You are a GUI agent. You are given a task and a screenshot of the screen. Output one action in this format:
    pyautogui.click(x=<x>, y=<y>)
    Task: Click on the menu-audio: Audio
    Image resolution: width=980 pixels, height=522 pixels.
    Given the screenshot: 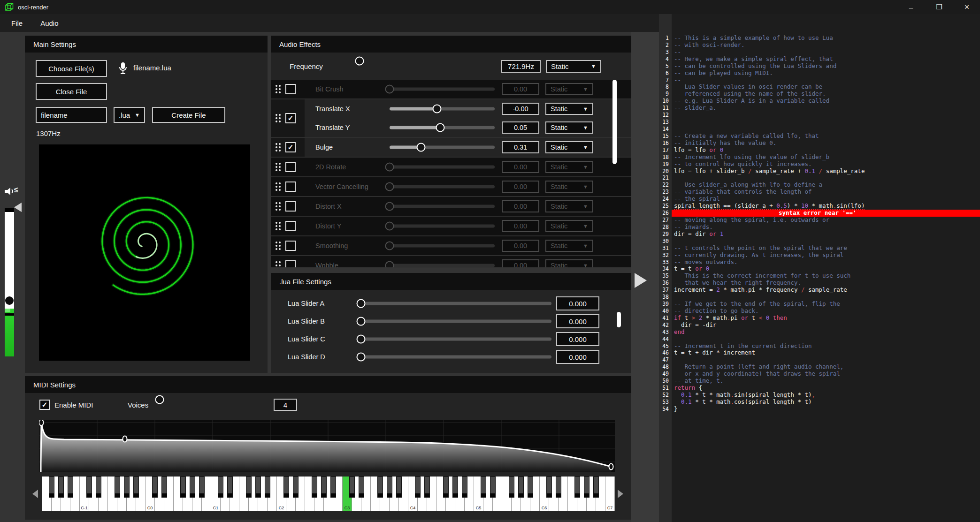 What is the action you would take?
    pyautogui.click(x=49, y=23)
    